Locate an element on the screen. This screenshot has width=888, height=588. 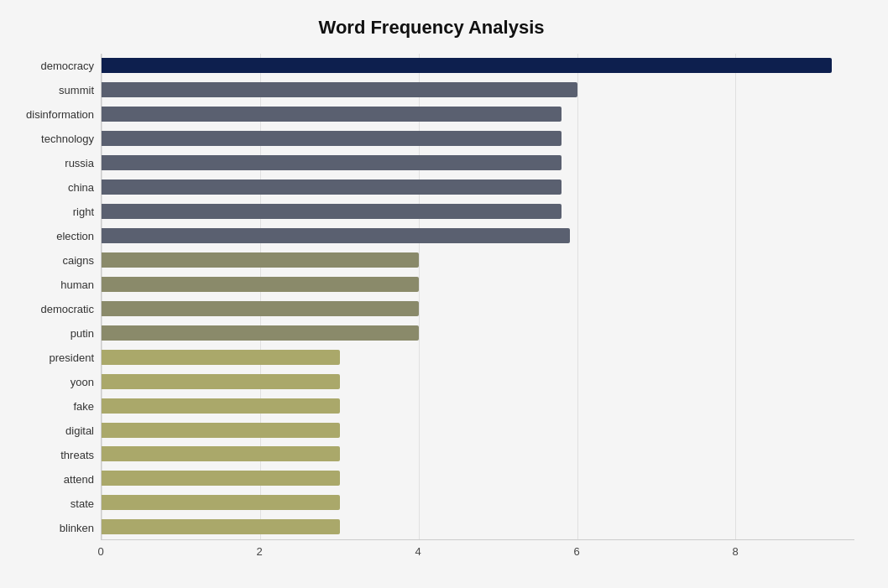
x-tick: 2 is located at coordinates (259, 552).